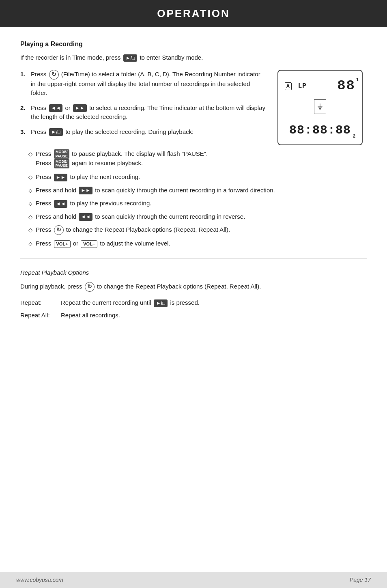 This screenshot has height=588, width=387. I want to click on repeat-intro-before: During playback, press, so click(51, 286).